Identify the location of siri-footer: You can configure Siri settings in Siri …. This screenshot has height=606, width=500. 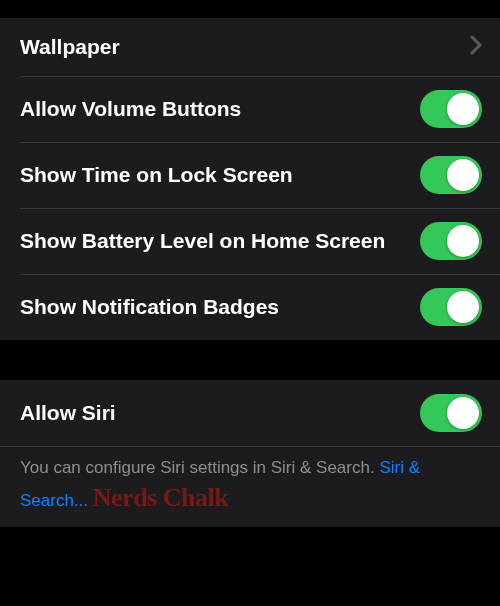
(250, 486).